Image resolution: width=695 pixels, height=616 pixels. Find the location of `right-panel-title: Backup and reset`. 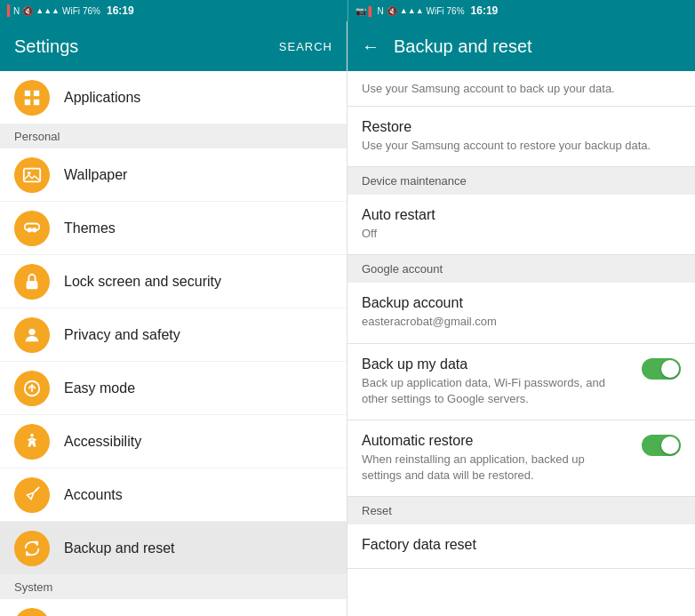

right-panel-title: Backup and reset is located at coordinates (463, 46).